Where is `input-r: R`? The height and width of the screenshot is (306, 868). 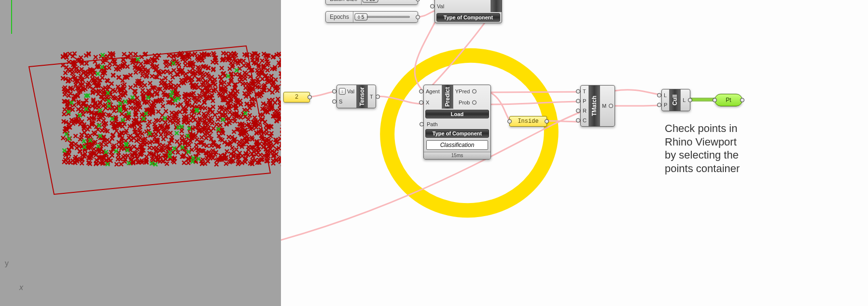
input-r: R is located at coordinates (585, 111).